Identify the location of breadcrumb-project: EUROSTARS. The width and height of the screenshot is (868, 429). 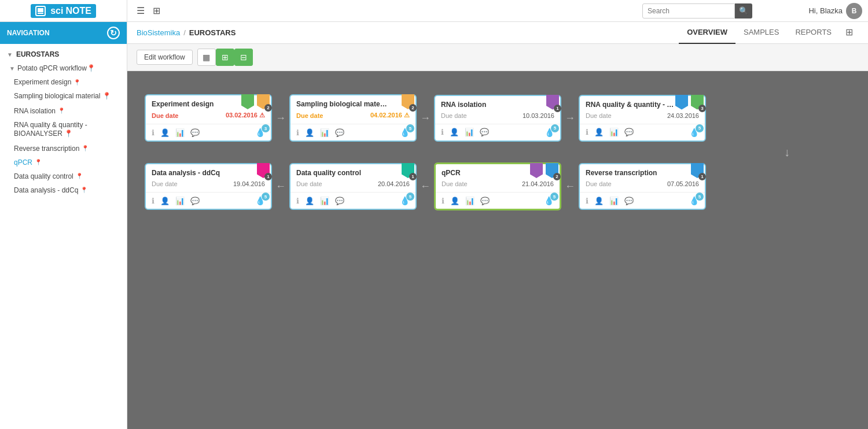
(213, 32).